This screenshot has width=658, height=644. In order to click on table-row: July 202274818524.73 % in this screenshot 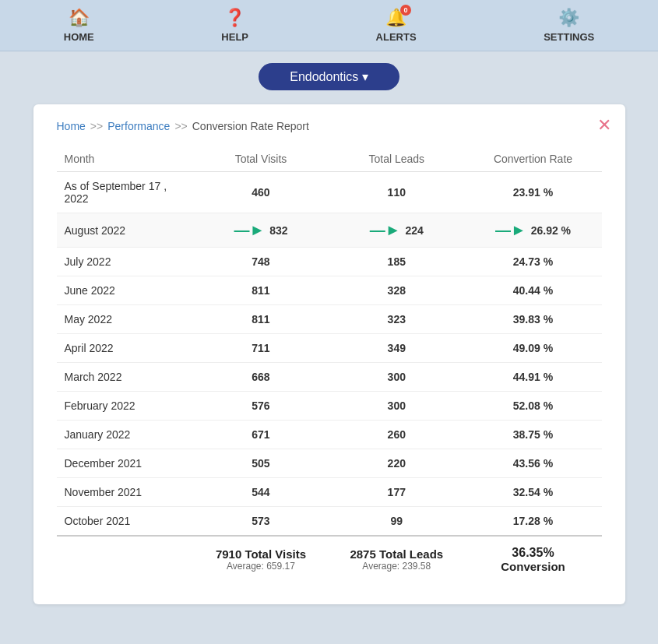, I will do `click(329, 262)`.